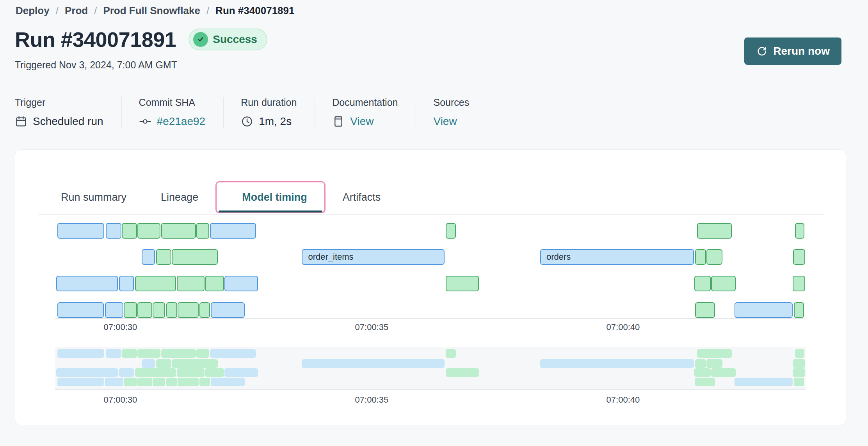  Describe the element at coordinates (180, 198) in the screenshot. I see `tab-lineage: Lineage` at that location.